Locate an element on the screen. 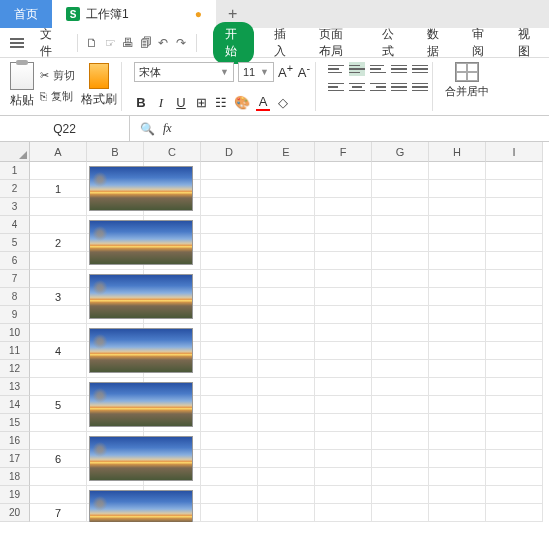  cell-E16 is located at coordinates (286, 441).